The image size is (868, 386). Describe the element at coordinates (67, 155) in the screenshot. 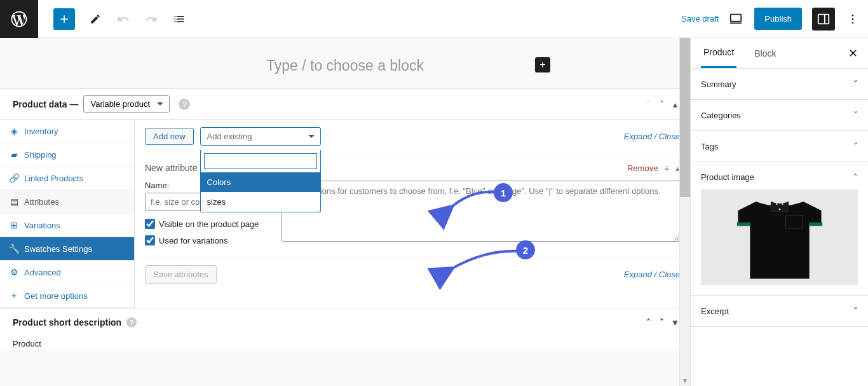

I see `tab-shipping: ▰Shipping` at that location.